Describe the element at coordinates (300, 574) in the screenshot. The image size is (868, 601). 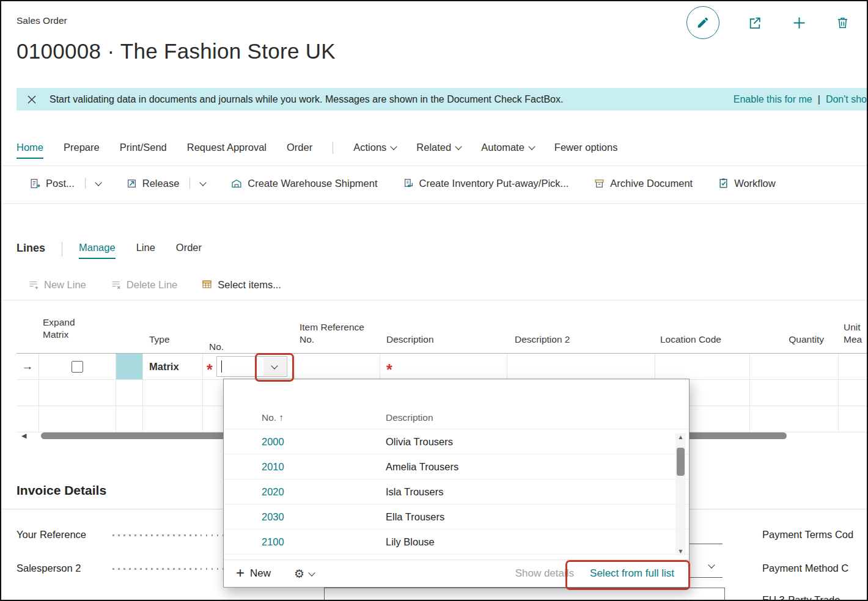
I see `gear-icon: ⚙` at that location.